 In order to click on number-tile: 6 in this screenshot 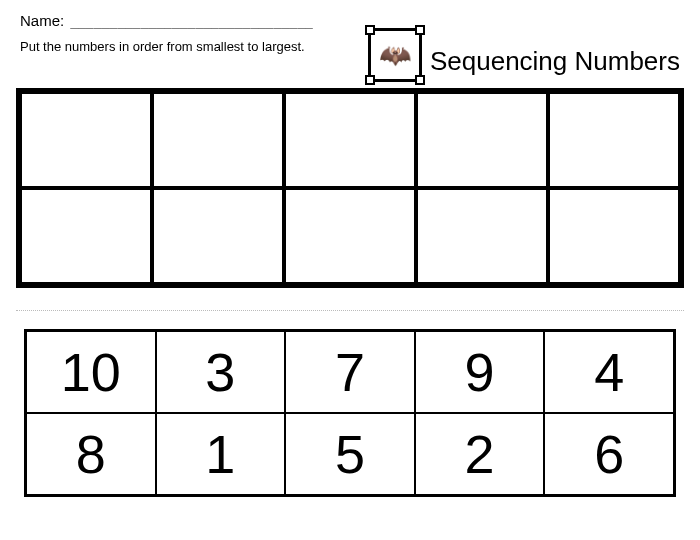, I will do `click(609, 454)`.